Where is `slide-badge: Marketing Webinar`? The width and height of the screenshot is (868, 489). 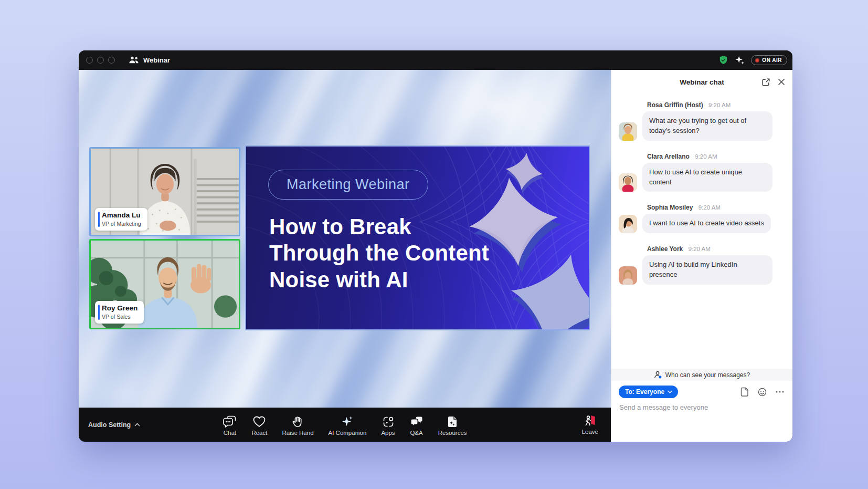 slide-badge: Marketing Webinar is located at coordinates (348, 185).